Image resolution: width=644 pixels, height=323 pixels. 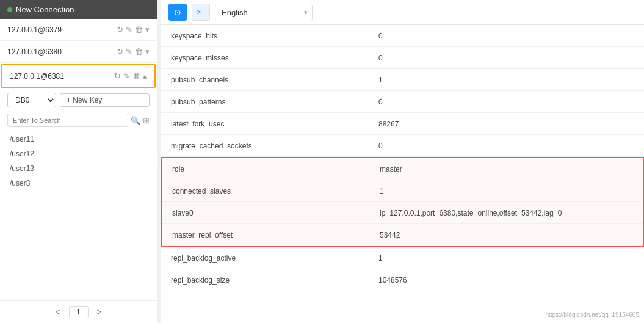 What do you see at coordinates (129, 51) in the screenshot?
I see `edit-icon-2: ✎` at bounding box center [129, 51].